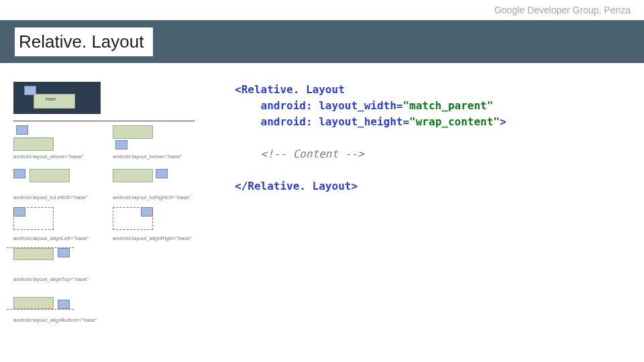 Image resolution: width=644 pixels, height=362 pixels. I want to click on code-comment: <!-- Content -->, so click(313, 154).